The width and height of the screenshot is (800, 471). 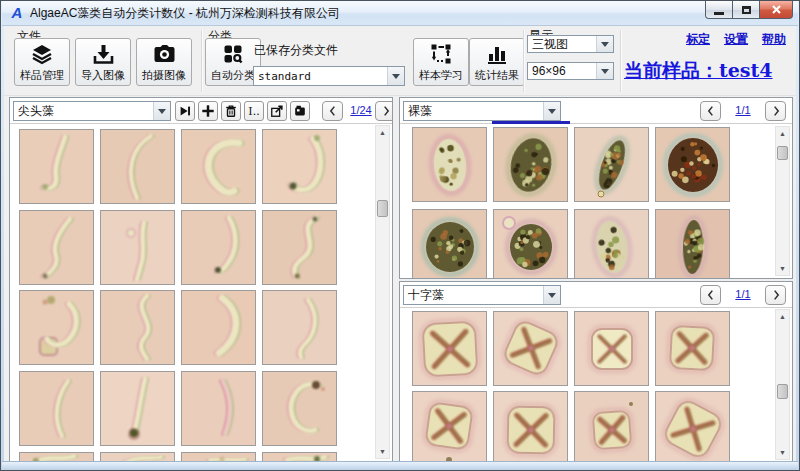 I want to click on stats-result-button: 统计结果, so click(x=497, y=62).